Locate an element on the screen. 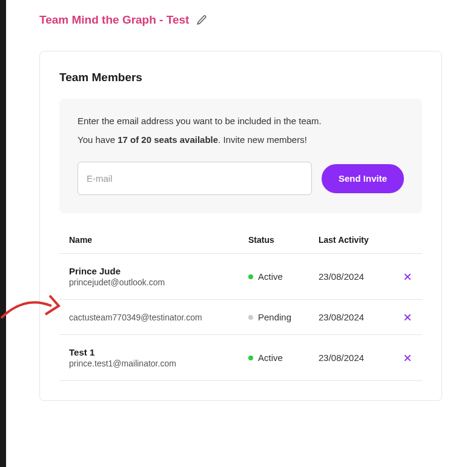 The height and width of the screenshot is (467, 476). title-row: Team Mind the Graph - Test is located at coordinates (241, 20).